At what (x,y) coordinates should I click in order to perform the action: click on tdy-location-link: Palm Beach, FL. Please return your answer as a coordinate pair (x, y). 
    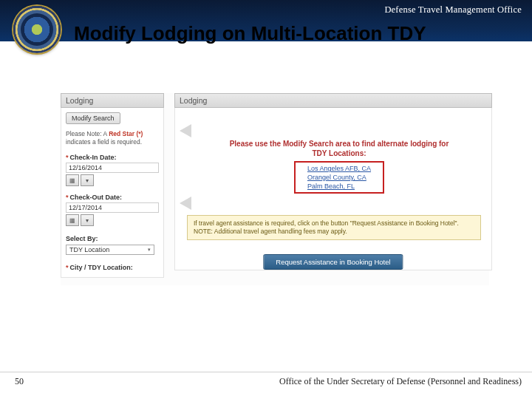
    Looking at the image, I should click on (339, 186).